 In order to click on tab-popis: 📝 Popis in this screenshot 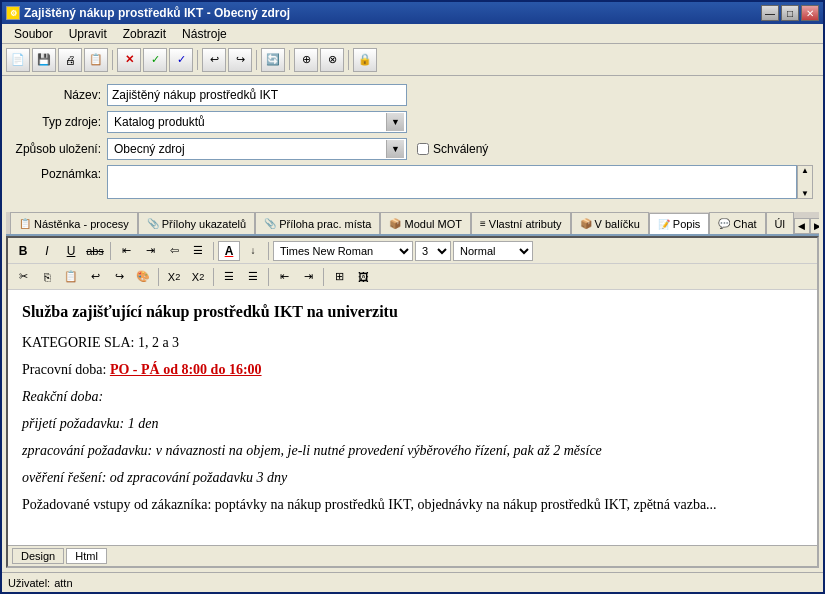, I will do `click(680, 224)`.